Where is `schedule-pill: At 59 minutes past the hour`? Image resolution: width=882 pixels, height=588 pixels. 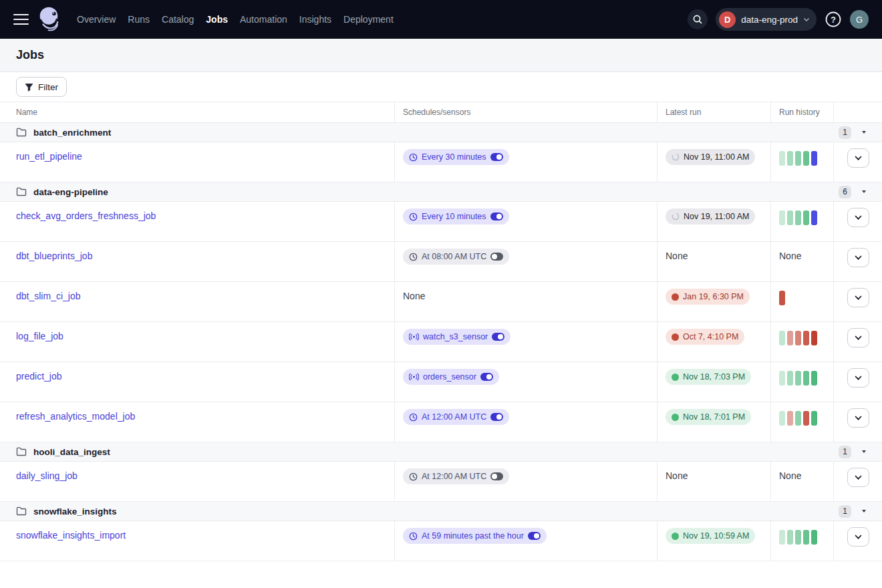 schedule-pill: At 59 minutes past the hour is located at coordinates (474, 536).